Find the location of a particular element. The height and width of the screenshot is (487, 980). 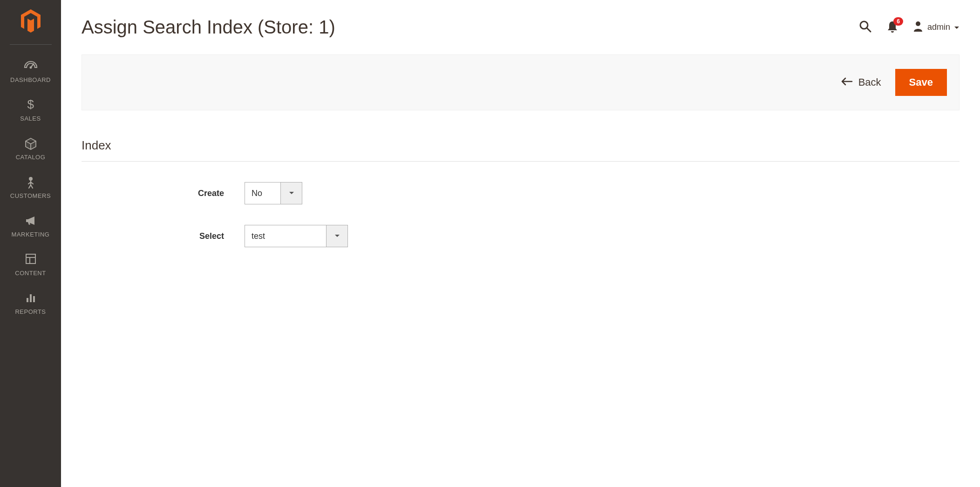

nav-label: REPORTS is located at coordinates (30, 312).